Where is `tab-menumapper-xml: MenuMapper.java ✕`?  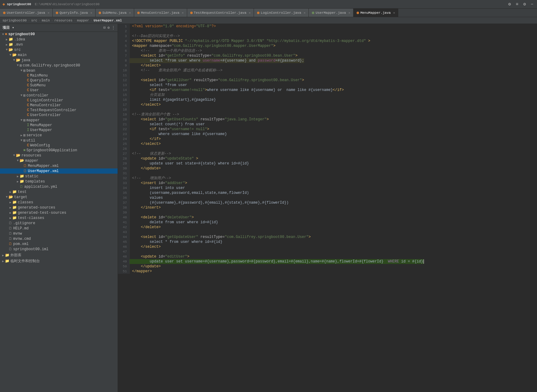
tab-menumapper-xml: MenuMapper.java ✕ is located at coordinates (376, 13).